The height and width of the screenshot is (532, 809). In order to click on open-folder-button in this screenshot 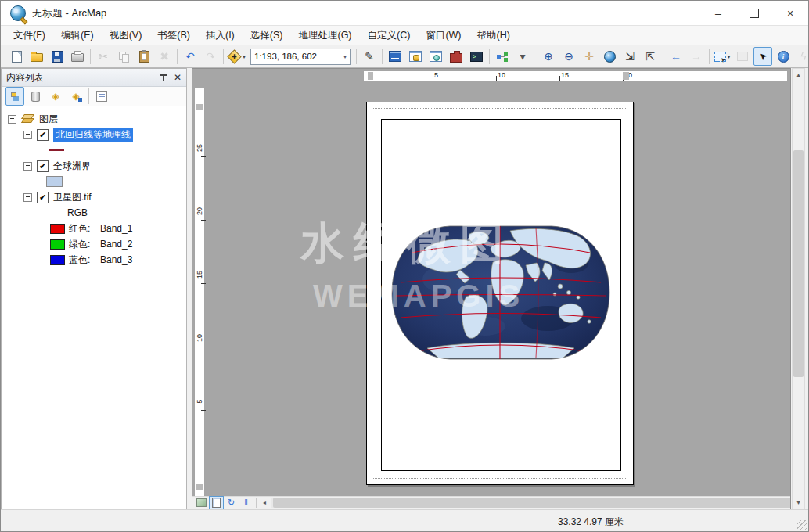, I will do `click(37, 56)`.